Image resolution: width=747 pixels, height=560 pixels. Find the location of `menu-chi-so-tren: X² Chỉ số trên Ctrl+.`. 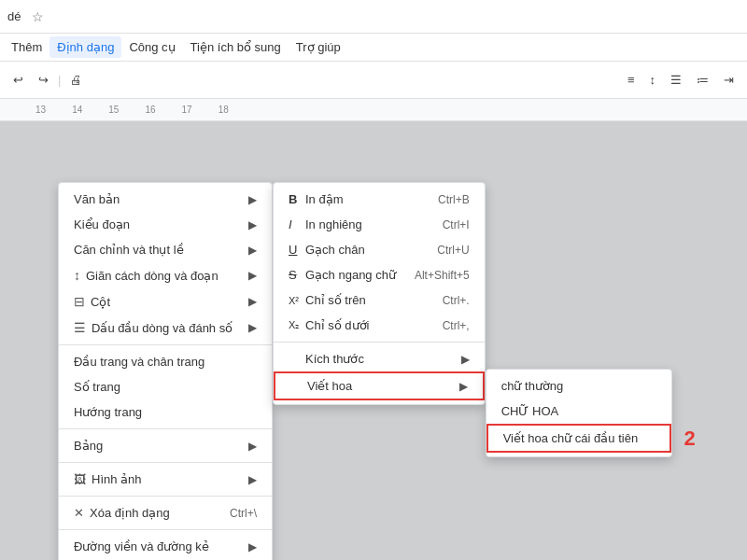

menu-chi-so-tren: X² Chỉ số trên Ctrl+. is located at coordinates (379, 301).